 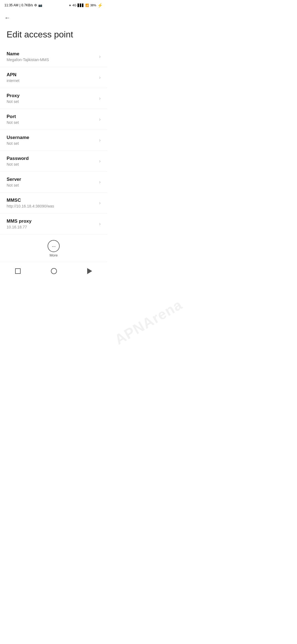 What do you see at coordinates (52, 203) in the screenshot?
I see `item-content-mmsc: MMSC http://10.16.18.4:38090/was` at bounding box center [52, 203].